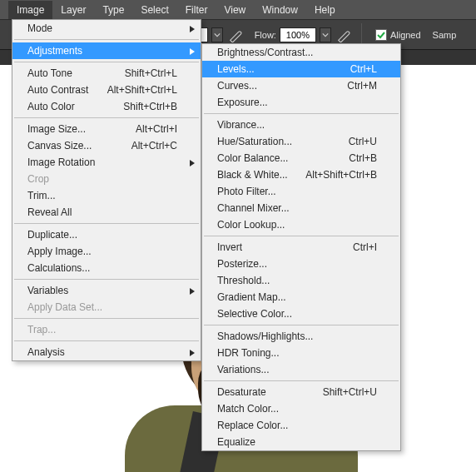 The image size is (476, 472). What do you see at coordinates (301, 392) in the screenshot?
I see `adjustments-desaturate: DesaturateShift+Ctrl+U` at bounding box center [301, 392].